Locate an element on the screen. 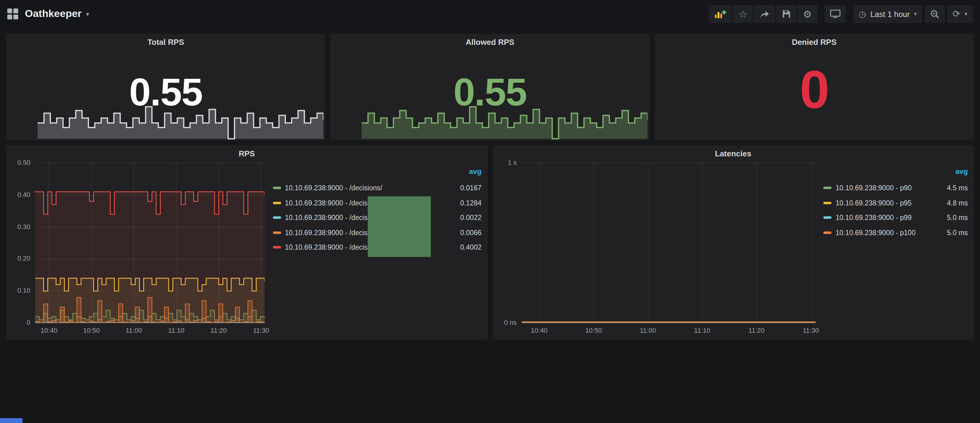  series-name: 10.10.69.238:9000 - p99 is located at coordinates (873, 218).